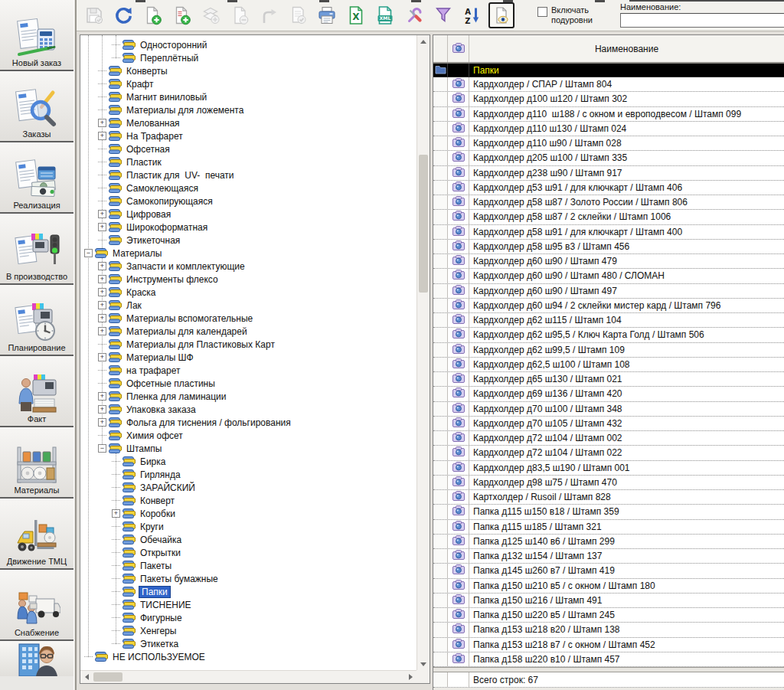 This screenshot has height=690, width=784. Describe the element at coordinates (249, 44) in the screenshot. I see `tree-item: Односторонний` at that location.